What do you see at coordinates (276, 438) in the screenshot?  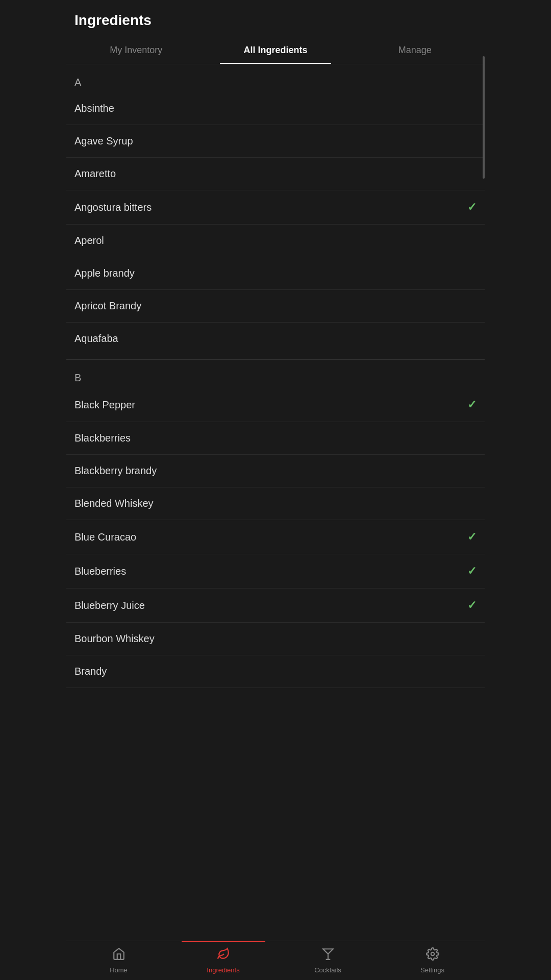 I see `list-item: Blackberries` at bounding box center [276, 438].